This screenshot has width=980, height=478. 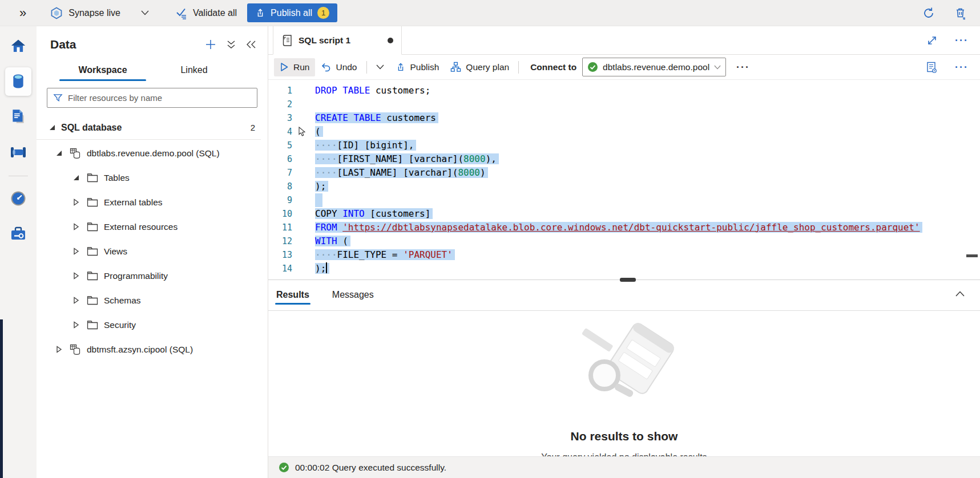 What do you see at coordinates (206, 13) in the screenshot?
I see `validate-all-button: Validate all` at bounding box center [206, 13].